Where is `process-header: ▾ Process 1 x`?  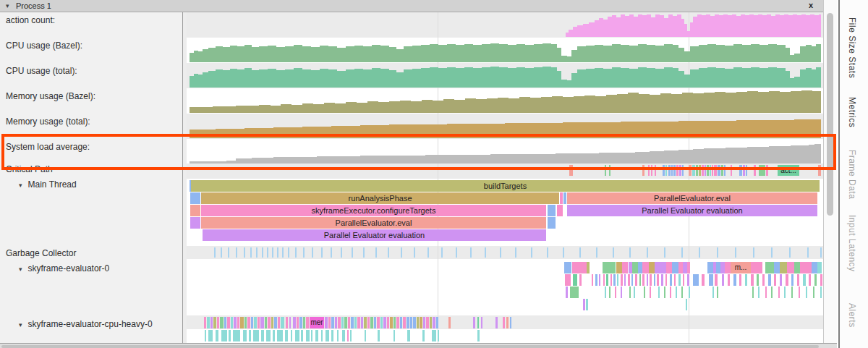 process-header: ▾ Process 1 x is located at coordinates (412, 6).